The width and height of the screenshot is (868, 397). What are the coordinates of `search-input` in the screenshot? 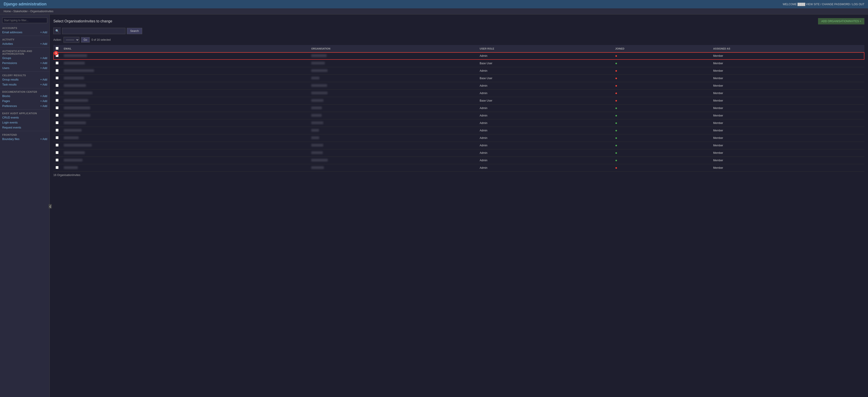 It's located at (94, 31).